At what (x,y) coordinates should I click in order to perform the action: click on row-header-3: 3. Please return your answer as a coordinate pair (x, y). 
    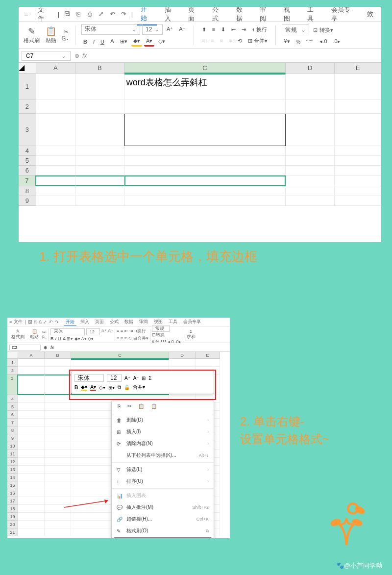
    Looking at the image, I should click on (27, 130).